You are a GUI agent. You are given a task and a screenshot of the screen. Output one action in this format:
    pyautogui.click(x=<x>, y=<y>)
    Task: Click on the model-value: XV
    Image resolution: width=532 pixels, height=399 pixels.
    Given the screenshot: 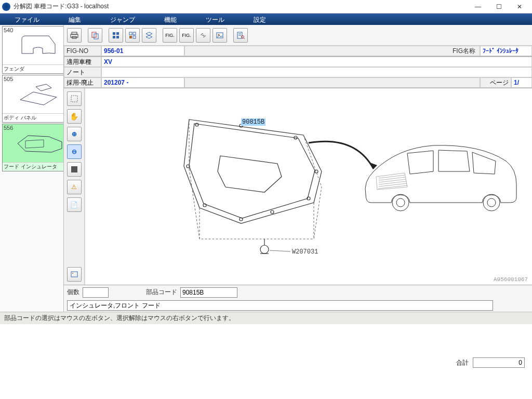 What is the action you would take?
    pyautogui.click(x=317, y=62)
    